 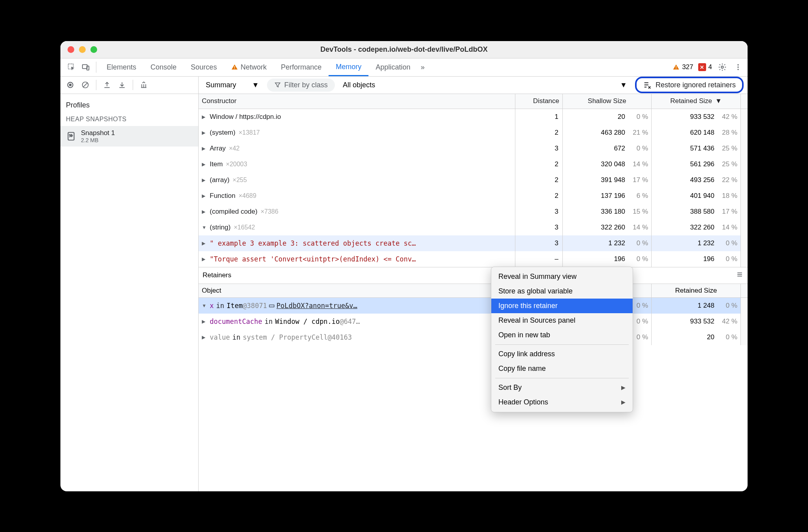 I want to click on more-menu-icon, so click(x=738, y=67).